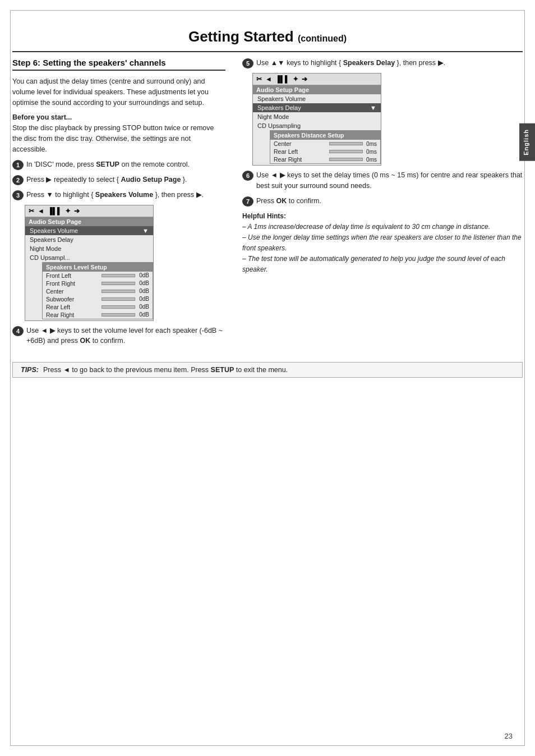 Image resolution: width=535 pixels, height=756 pixels. Describe the element at coordinates (317, 119) in the screenshot. I see `screen-mockup-2: ✂ ◄ ▐▌▌ ✦ ➔ Audio Setup Page Speakers Vo…` at that location.